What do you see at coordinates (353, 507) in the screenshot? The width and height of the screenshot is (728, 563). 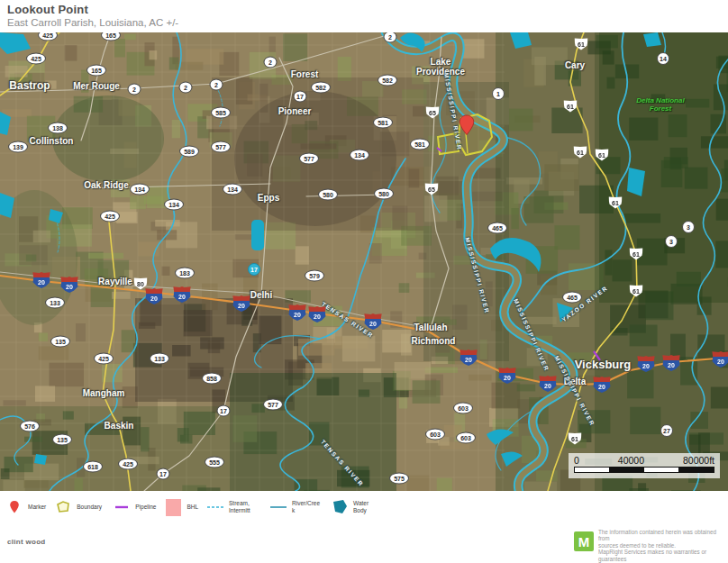 I see `legend-item-water-body: Water Body` at bounding box center [353, 507].